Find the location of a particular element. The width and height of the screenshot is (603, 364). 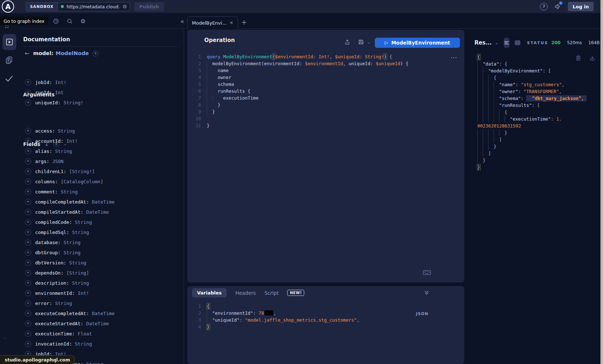

field-row: + access: String is located at coordinates (102, 131).